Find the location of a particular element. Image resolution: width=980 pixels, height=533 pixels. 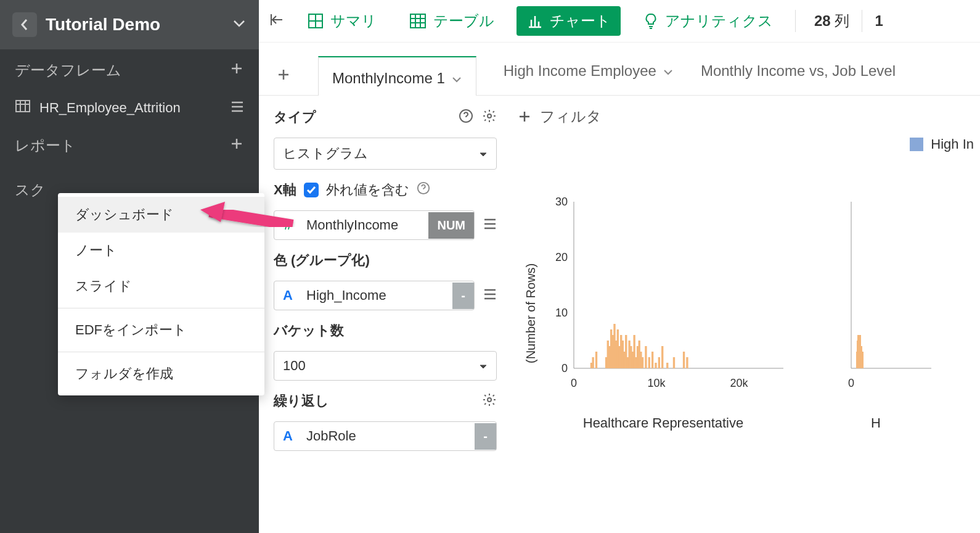

histogram-plot-1: 0102030010k20k is located at coordinates (663, 294).